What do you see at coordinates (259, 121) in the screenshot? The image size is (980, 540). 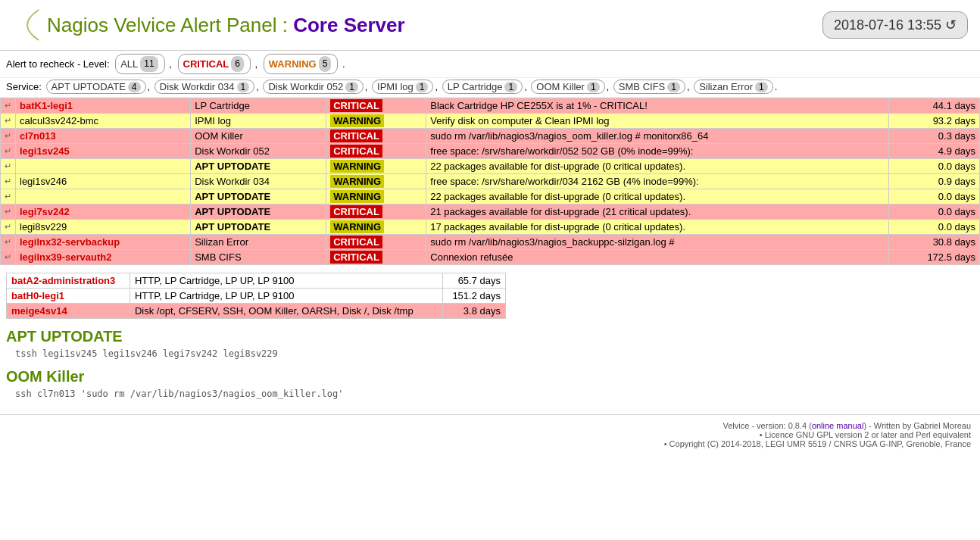 I see `row-service: IPMI log` at bounding box center [259, 121].